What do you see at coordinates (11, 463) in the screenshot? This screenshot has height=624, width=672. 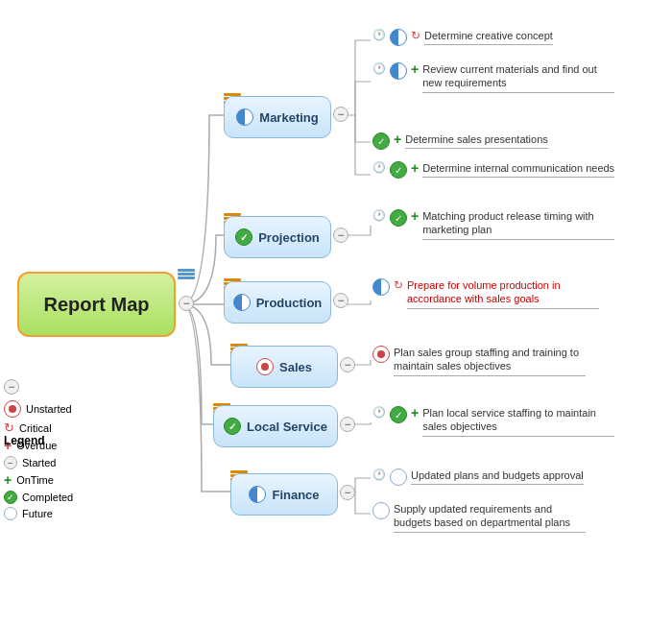 I see `legend-started-icon: −` at bounding box center [11, 463].